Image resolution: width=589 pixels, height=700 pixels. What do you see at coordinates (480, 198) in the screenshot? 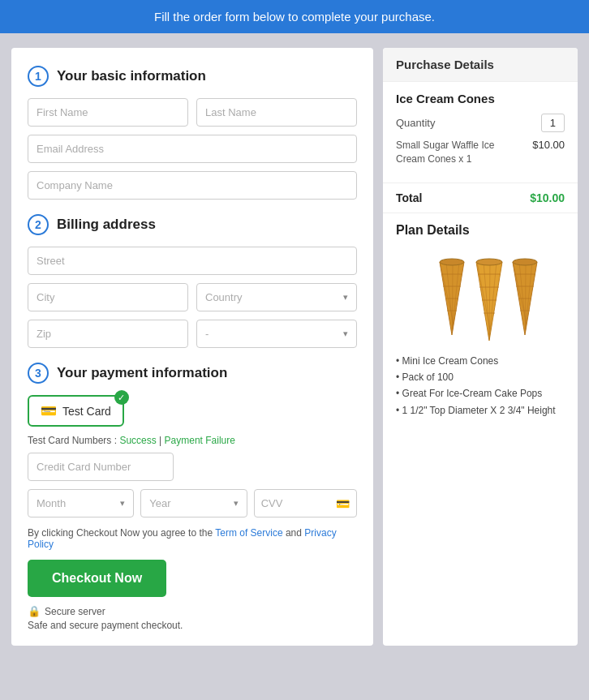
I see `total-row: Total $10.00` at bounding box center [480, 198].